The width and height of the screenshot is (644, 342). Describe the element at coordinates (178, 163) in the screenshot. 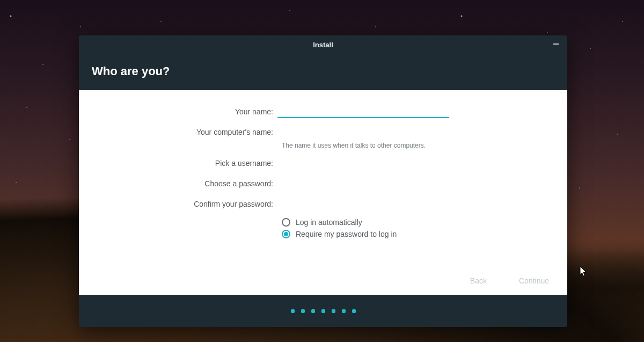

I see `username-label: Pick a username:` at that location.